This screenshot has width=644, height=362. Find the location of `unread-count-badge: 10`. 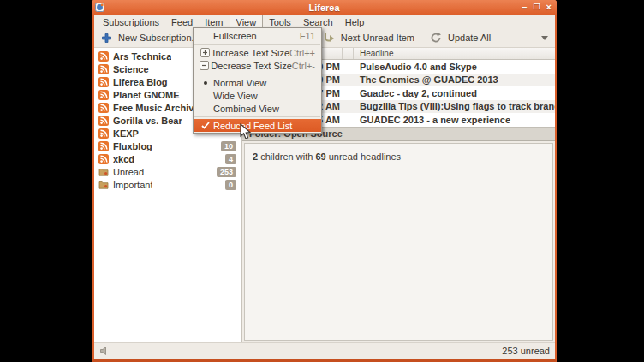

unread-count-badge: 10 is located at coordinates (229, 146).